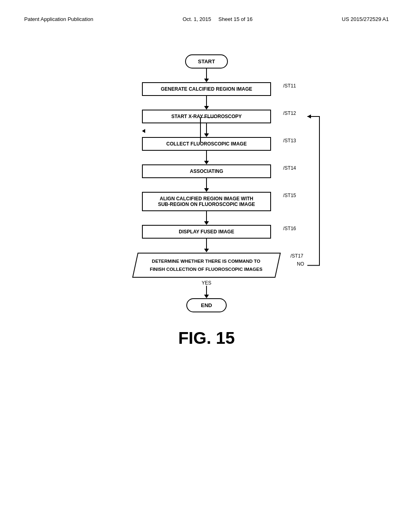 The image size is (413, 532). What do you see at coordinates (206, 174) in the screenshot?
I see `feedback-arrow-svg` at bounding box center [206, 174].